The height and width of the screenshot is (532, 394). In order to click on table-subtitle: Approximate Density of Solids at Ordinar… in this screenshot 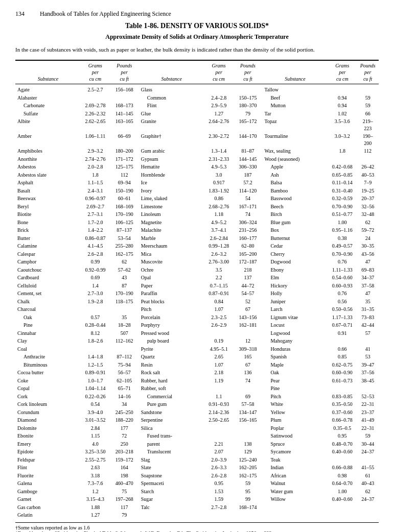, I will do `click(197, 37)`.